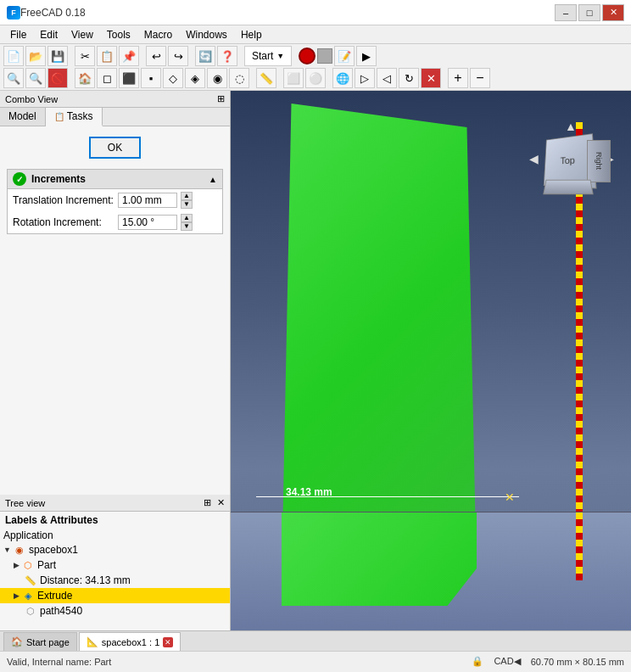 The width and height of the screenshot is (631, 672). What do you see at coordinates (365, 78) in the screenshot?
I see `nav-right-button: ▷` at bounding box center [365, 78].